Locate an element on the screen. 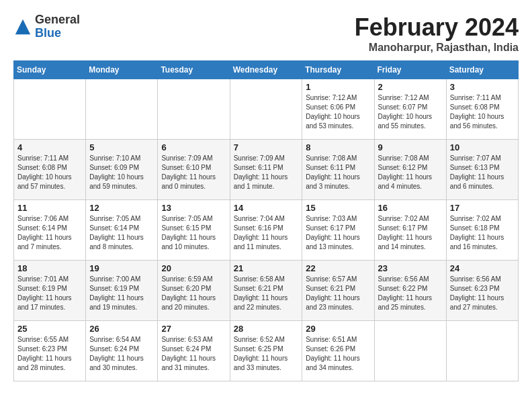 The width and height of the screenshot is (532, 411). calendar-cell: 28Sunrise: 6:52 AM Sunset: 6:25 PM Dayli… is located at coordinates (266, 351).